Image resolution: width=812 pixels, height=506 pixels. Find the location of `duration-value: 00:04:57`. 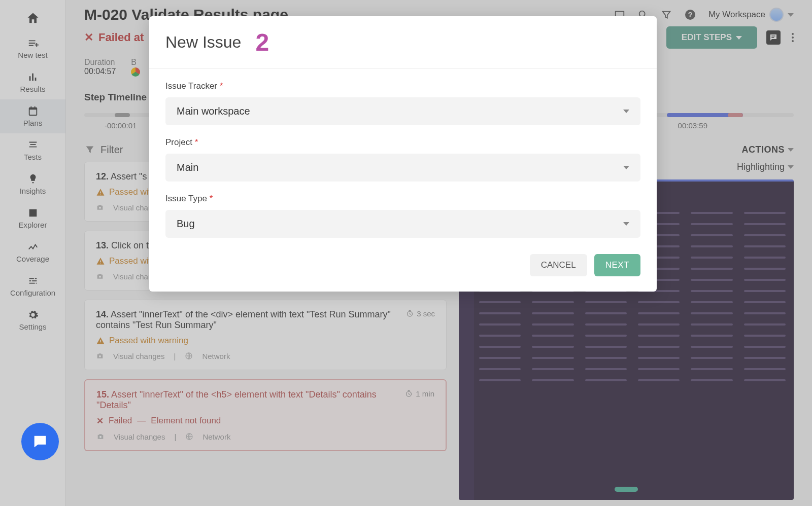

duration-value: 00:04:57 is located at coordinates (100, 71).